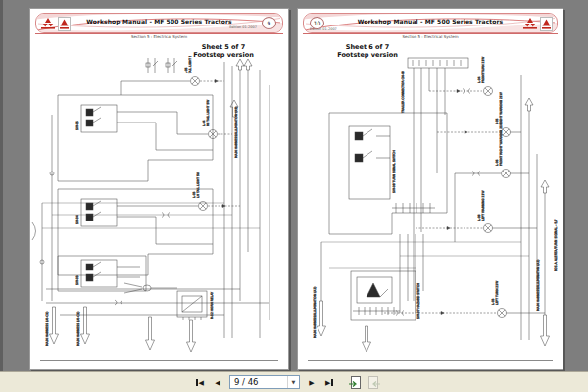 The width and height of the screenshot is (588, 392). I want to click on pdf-navigation-toolbar: ◀ ◀ 9 / 46 ▼ ▶ ▶, so click(294, 382).